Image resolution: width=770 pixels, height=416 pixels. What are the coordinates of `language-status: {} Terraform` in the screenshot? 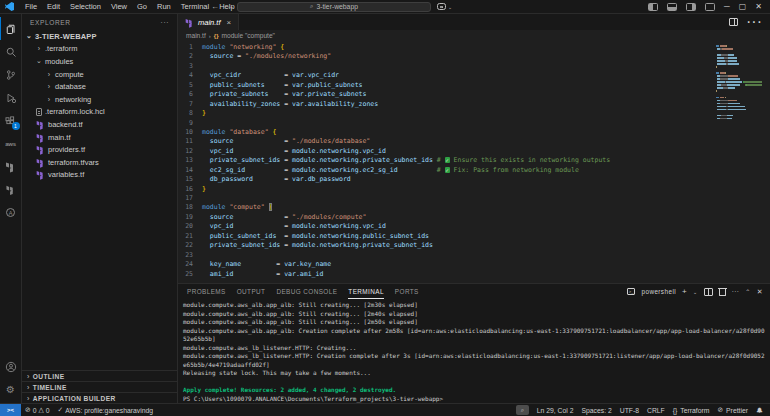 It's located at (692, 410).